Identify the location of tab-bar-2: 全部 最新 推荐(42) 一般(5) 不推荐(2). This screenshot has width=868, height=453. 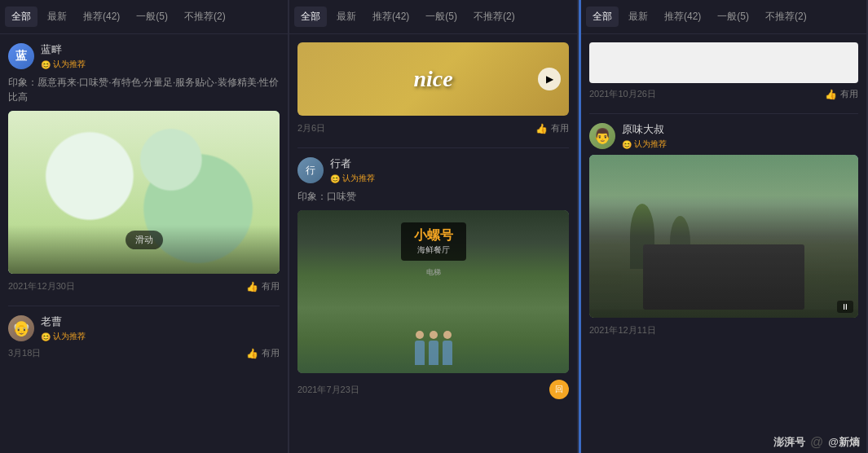
(434, 17).